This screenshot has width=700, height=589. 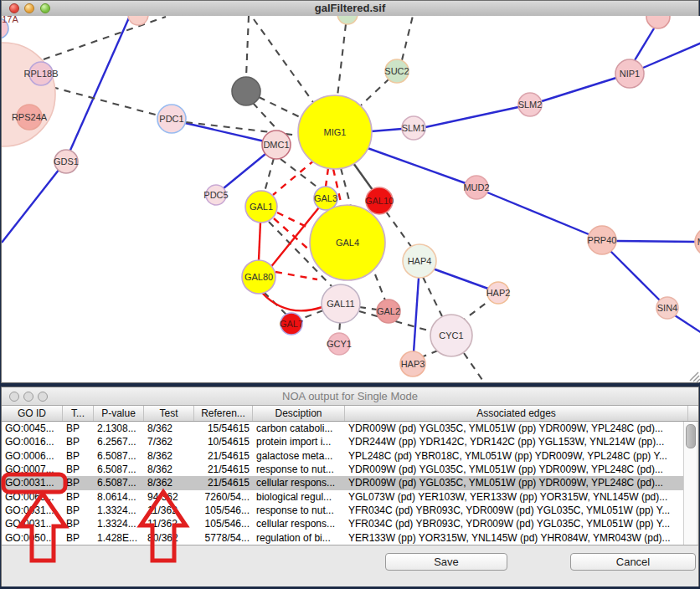 I want to click on table-row-2: GO:0006...BP6.5087...8/36221/54615galact…, so click(x=343, y=456).